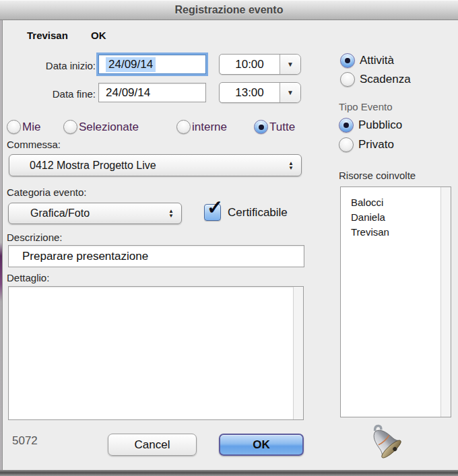  I want to click on radio-mie-label: Mie, so click(31, 127).